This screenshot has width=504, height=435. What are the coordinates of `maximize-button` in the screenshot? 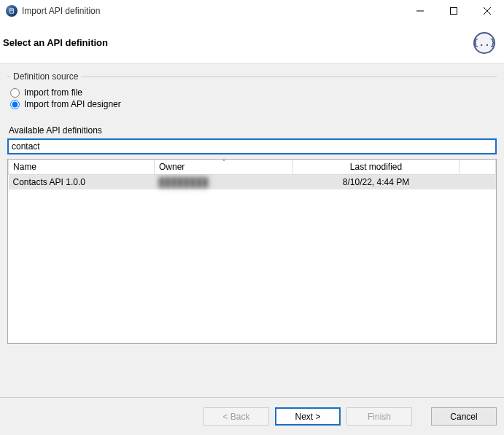 It's located at (454, 11).